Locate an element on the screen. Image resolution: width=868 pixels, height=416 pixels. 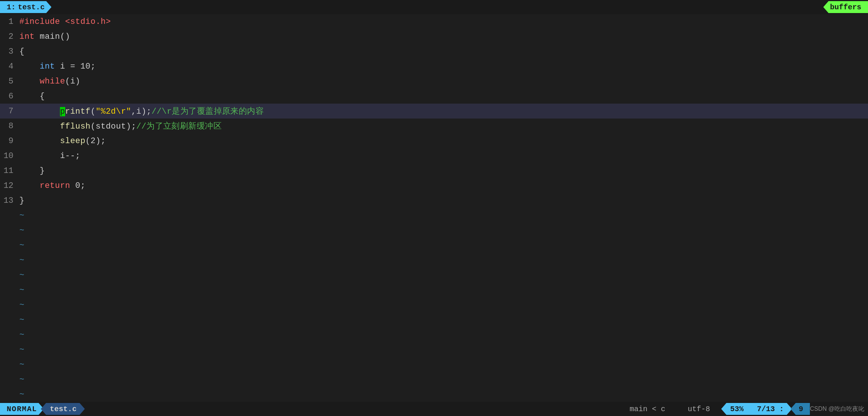
line-number: 13 is located at coordinates (10, 201).